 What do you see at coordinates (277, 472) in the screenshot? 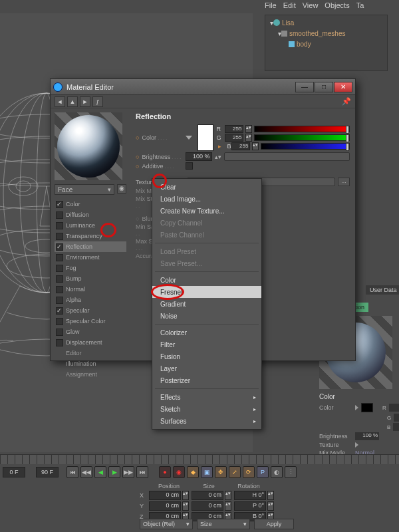
I see `pla-icon: ◐` at bounding box center [277, 472].